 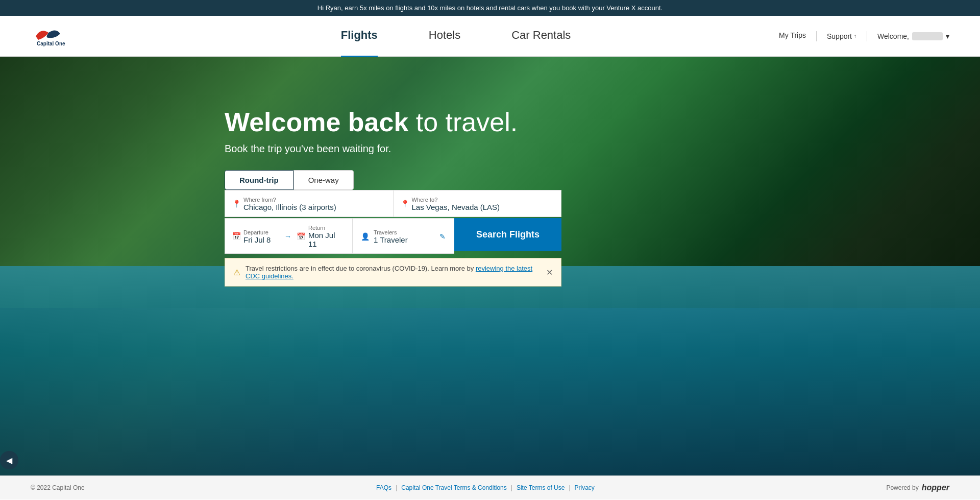 I want to click on dates-section: 📅 Departure Fri Jul 8 → 📅 Return Mon Jul…, so click(x=339, y=236).